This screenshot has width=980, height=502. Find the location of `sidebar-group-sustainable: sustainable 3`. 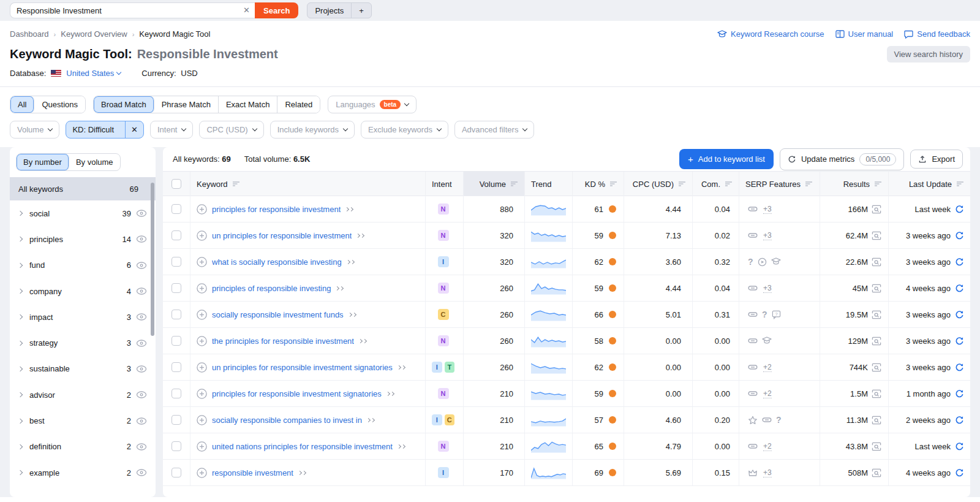

sidebar-group-sustainable: sustainable 3 is located at coordinates (83, 369).